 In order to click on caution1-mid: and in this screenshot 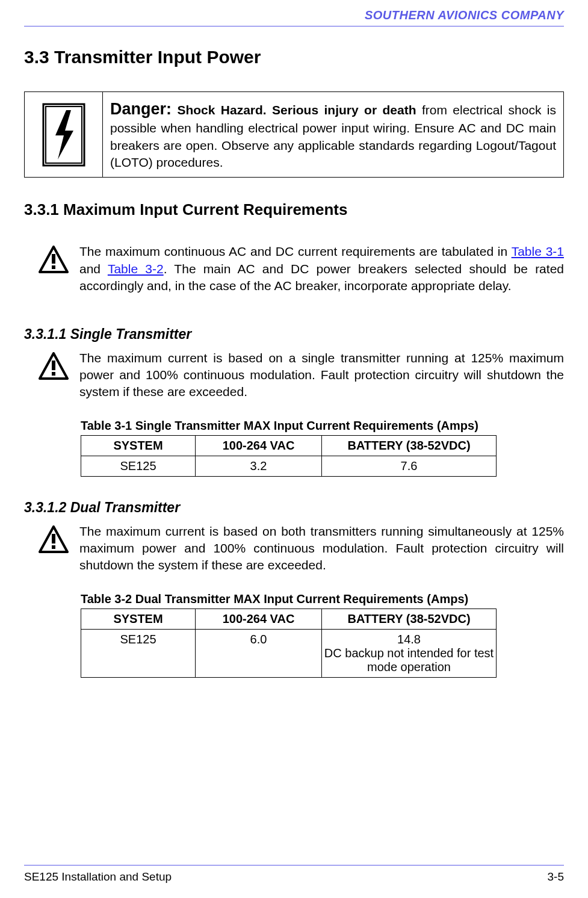, I will do `click(94, 268)`.